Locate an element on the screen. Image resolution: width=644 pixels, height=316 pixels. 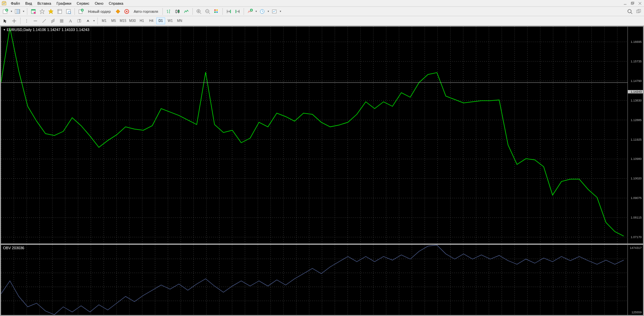
terminal-button is located at coordinates (60, 11).